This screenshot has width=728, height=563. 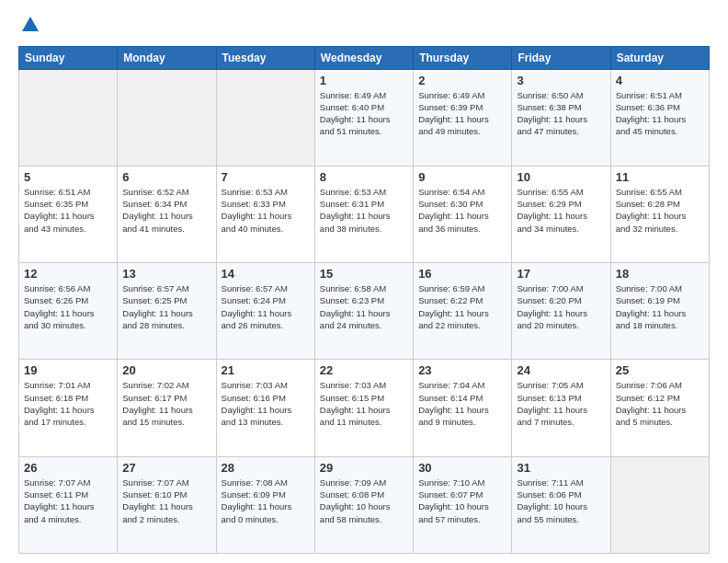 What do you see at coordinates (364, 57) in the screenshot?
I see `col-header-wednesday: Wednesday` at bounding box center [364, 57].